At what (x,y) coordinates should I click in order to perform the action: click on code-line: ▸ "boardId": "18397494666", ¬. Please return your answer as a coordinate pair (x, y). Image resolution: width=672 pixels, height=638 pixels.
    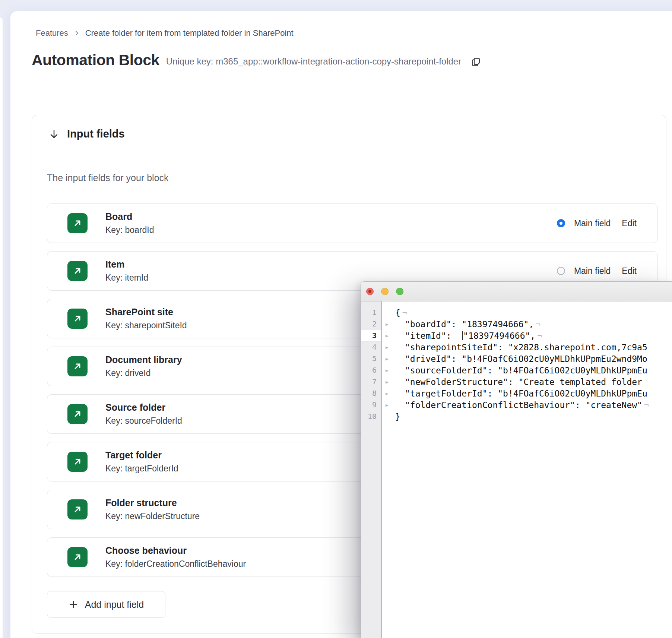
    Looking at the image, I should click on (529, 324).